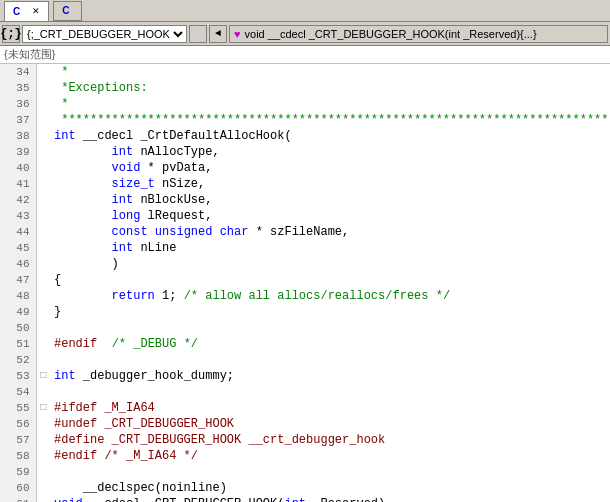 The width and height of the screenshot is (610, 502). What do you see at coordinates (18, 168) in the screenshot?
I see `line-number: 40` at bounding box center [18, 168].